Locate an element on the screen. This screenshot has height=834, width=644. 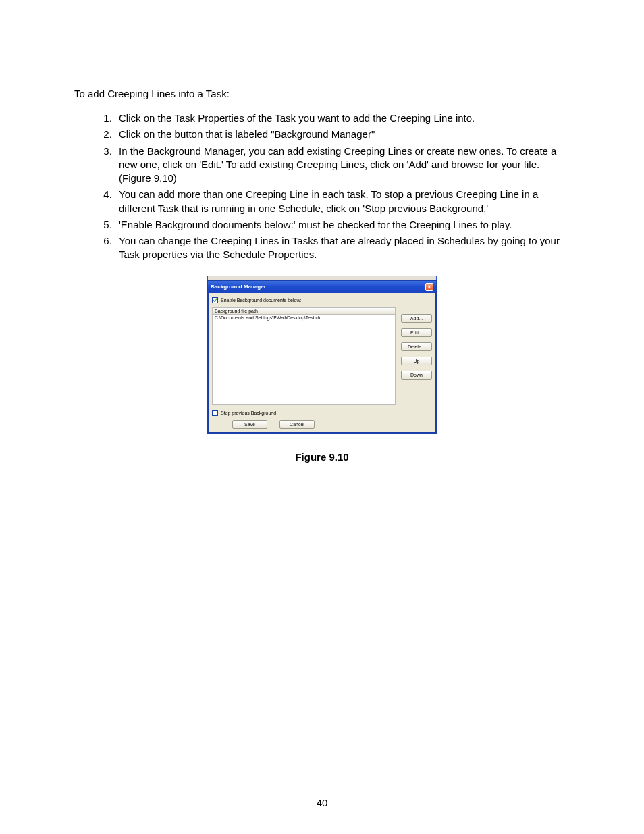
figure-9-10: Background Manager × Enable Background d… is located at coordinates (322, 355).